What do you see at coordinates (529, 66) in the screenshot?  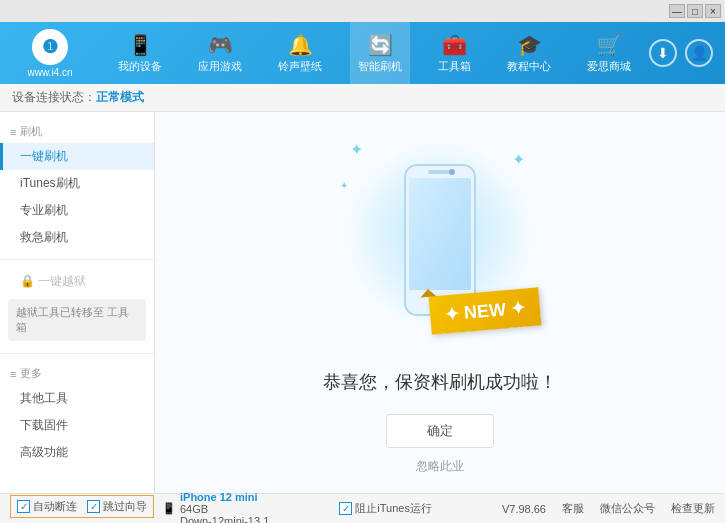 I see `nav-tutorial-label: 教程中心` at bounding box center [529, 66].